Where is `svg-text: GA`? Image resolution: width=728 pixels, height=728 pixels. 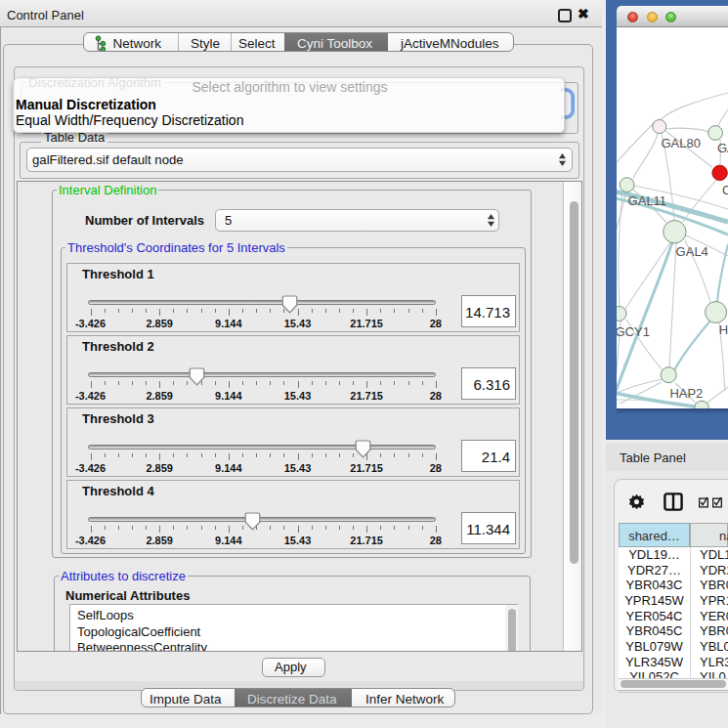
svg-text: GA is located at coordinates (723, 149).